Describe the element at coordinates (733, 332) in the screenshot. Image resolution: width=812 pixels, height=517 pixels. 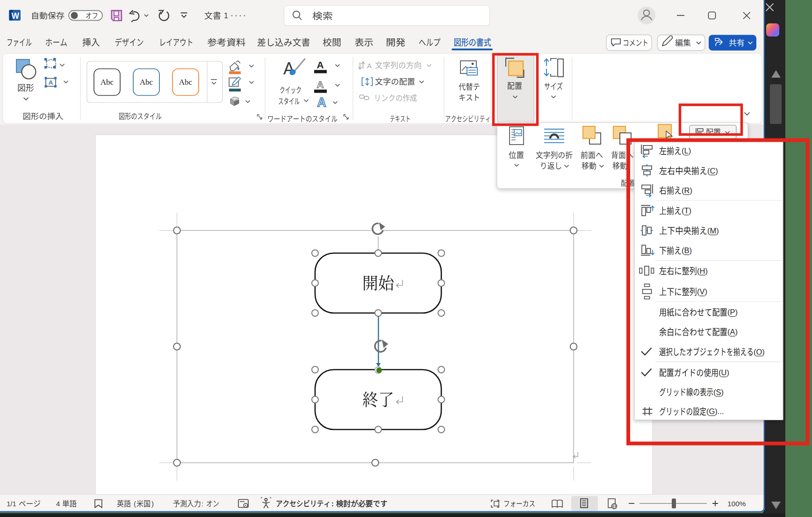
I see `svg-text: (A)` at that location.